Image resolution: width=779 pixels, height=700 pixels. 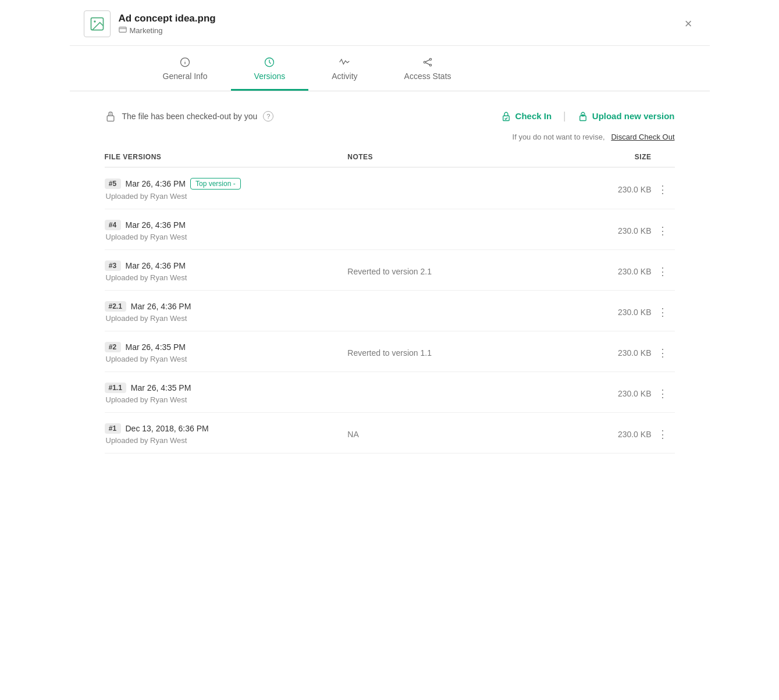 I want to click on version-date: Mar 26, 4:36 PM, so click(x=156, y=225).